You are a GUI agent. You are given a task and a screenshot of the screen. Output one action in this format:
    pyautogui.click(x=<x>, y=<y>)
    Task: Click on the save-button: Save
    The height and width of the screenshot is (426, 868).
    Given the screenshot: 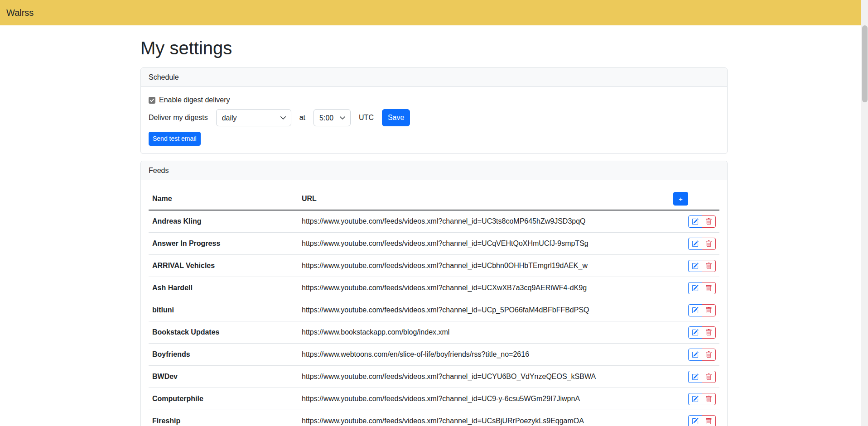 What is the action you would take?
    pyautogui.click(x=396, y=118)
    